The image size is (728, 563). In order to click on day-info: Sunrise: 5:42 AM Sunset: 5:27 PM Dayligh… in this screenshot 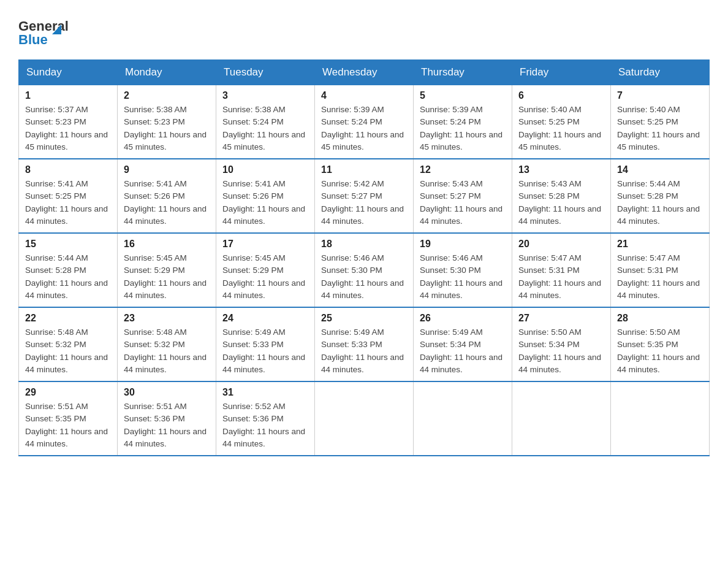, I will do `click(364, 202)`.